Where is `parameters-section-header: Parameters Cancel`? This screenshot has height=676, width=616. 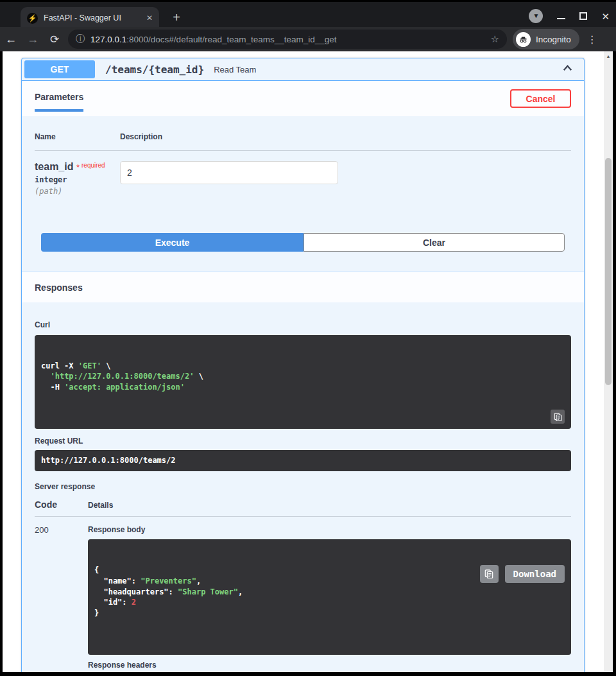 parameters-section-header: Parameters Cancel is located at coordinates (303, 99).